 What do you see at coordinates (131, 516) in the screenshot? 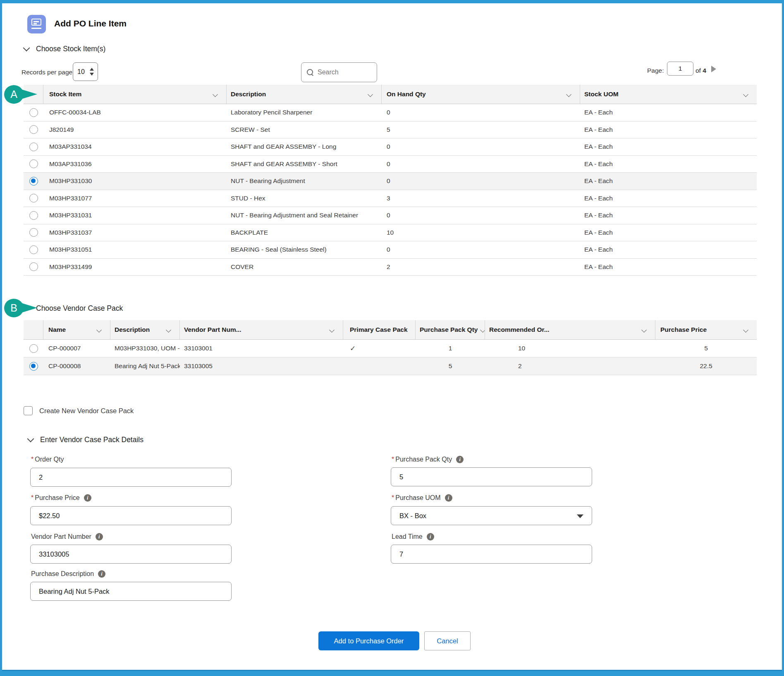
I see `purchase-price-field` at bounding box center [131, 516].